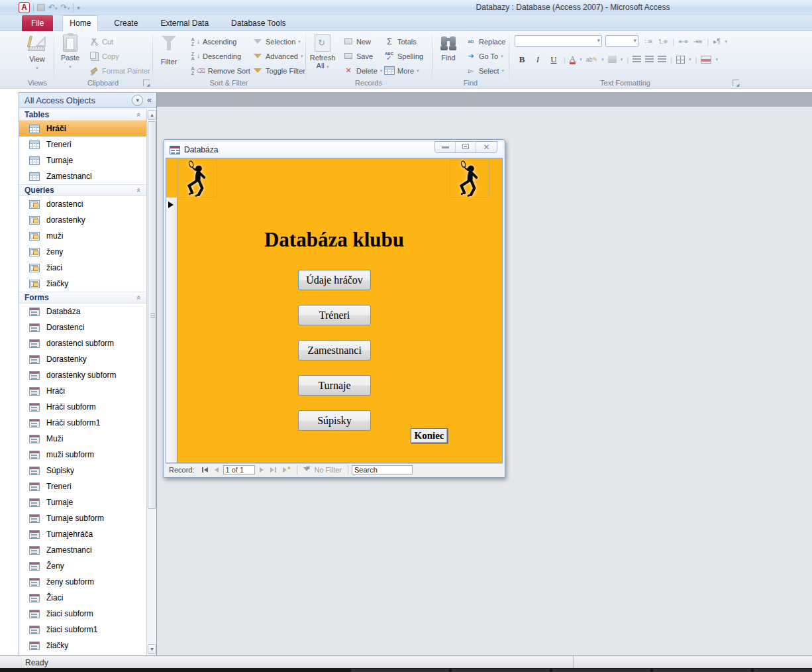  What do you see at coordinates (334, 420) in the screenshot?
I see `form-button: Súpisky` at bounding box center [334, 420].